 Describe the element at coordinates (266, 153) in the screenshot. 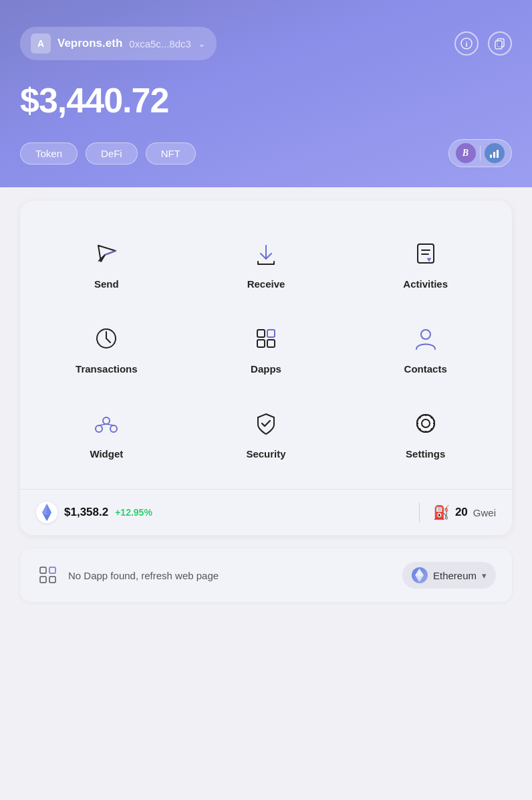

I see `tab-row: Token DeFi NFT B` at that location.